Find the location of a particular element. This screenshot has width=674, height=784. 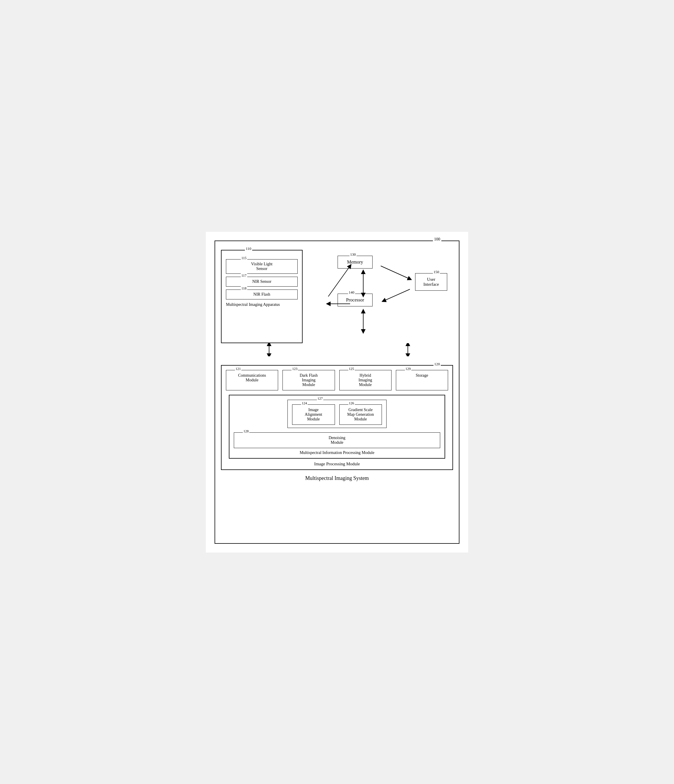

denoising-module-box: 128 DenoisingModule is located at coordinates (337, 440).